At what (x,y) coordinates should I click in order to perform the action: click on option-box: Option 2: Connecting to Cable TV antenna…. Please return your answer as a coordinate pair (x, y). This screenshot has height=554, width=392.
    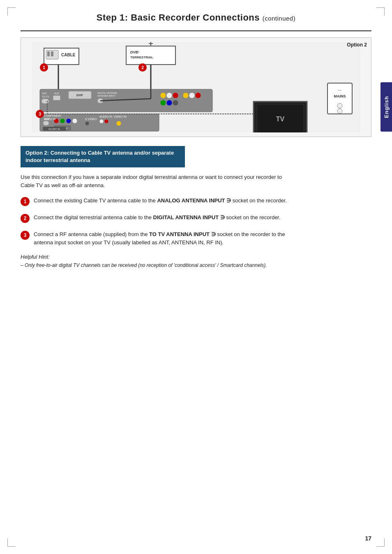
    Looking at the image, I should click on (103, 157).